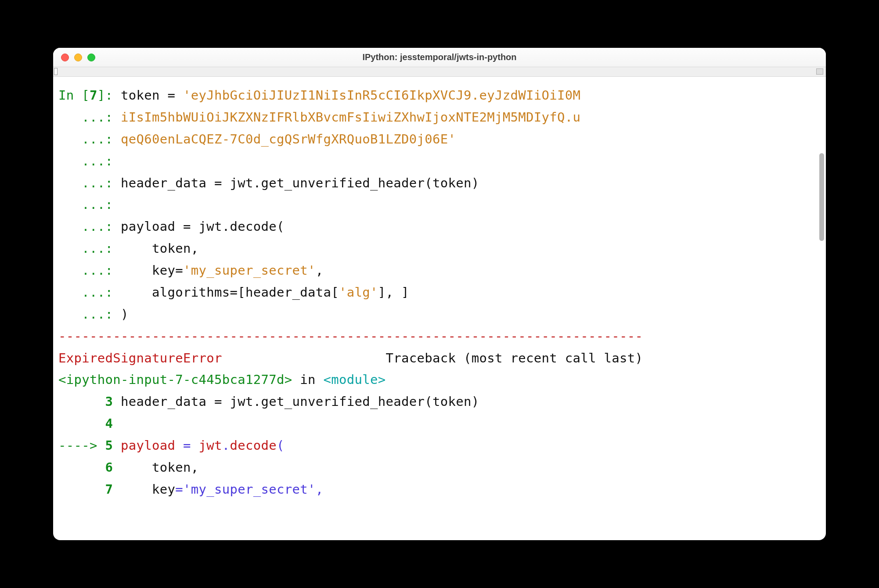 The height and width of the screenshot is (588, 879). I want to click on input-ref: <ipython-input-7-c445bca1277d>, so click(175, 380).